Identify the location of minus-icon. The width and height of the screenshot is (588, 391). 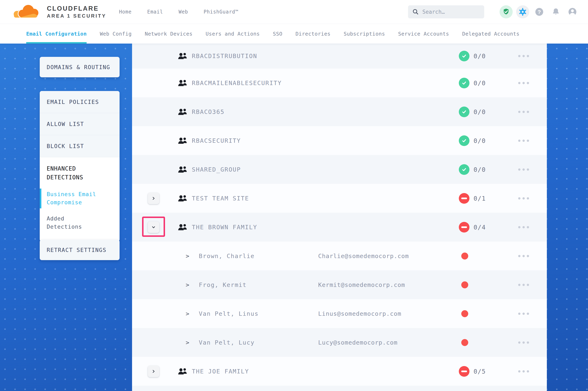
(464, 372).